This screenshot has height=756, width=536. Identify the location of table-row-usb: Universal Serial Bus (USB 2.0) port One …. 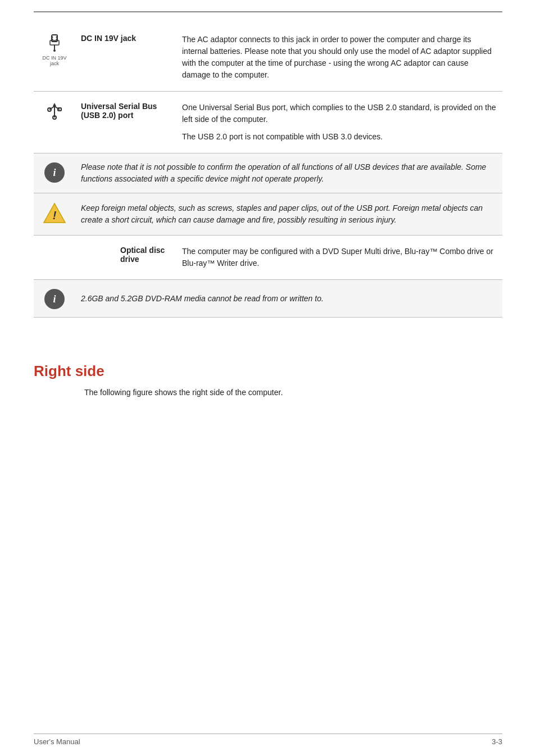
(268, 123).